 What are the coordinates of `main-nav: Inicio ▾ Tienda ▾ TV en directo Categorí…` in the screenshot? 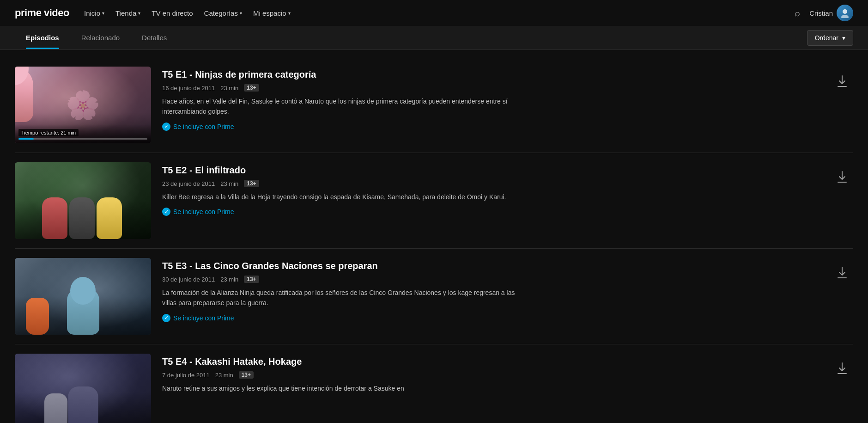 It's located at (432, 13).